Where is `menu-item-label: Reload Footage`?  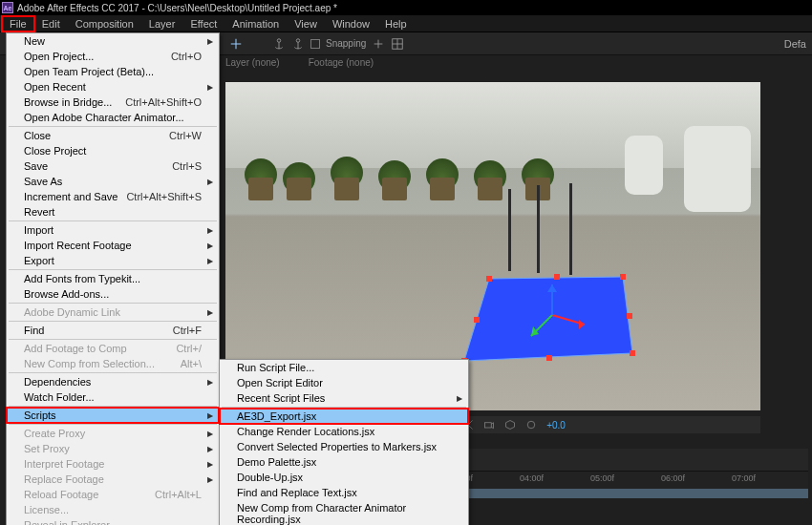
menu-item-label: Reload Footage is located at coordinates (61, 494).